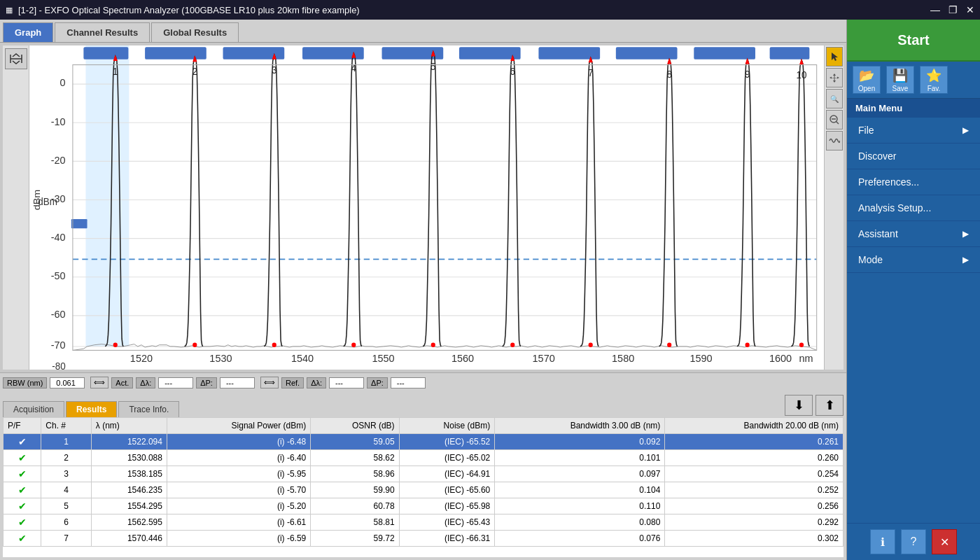 This screenshot has height=560, width=980. What do you see at coordinates (355, 539) in the screenshot?
I see `cell-osnr: 59.72` at bounding box center [355, 539].